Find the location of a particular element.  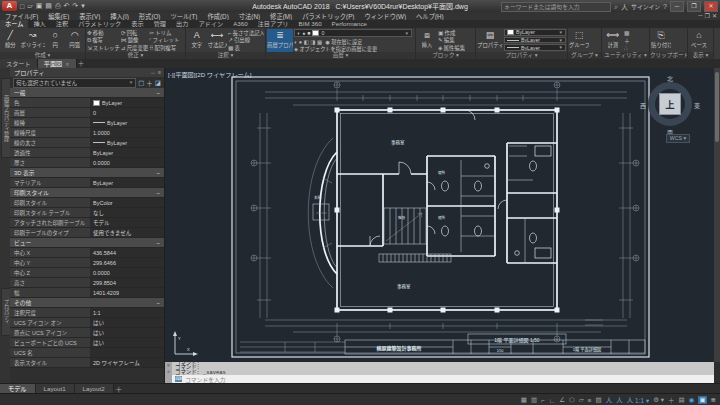

tool-dimension: ⟷寸法記入 is located at coordinates (218, 40).